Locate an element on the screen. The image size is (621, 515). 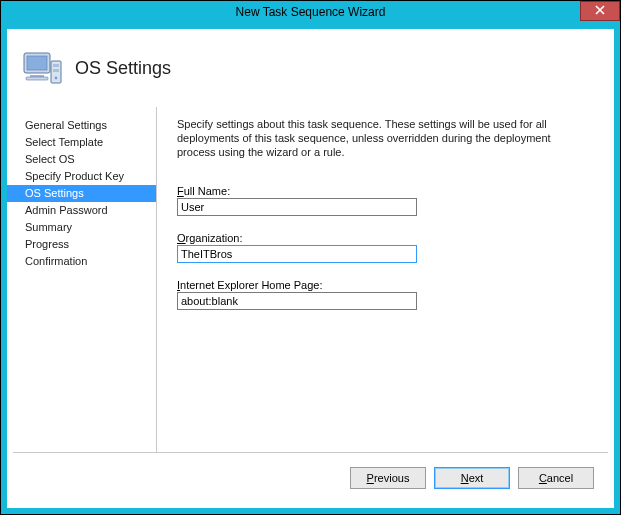
next-button: Next is located at coordinates (472, 478).